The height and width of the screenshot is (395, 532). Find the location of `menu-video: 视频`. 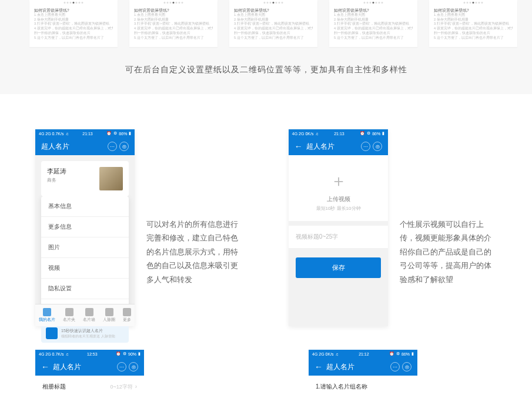

menu-video: 视频 is located at coordinates (85, 268).